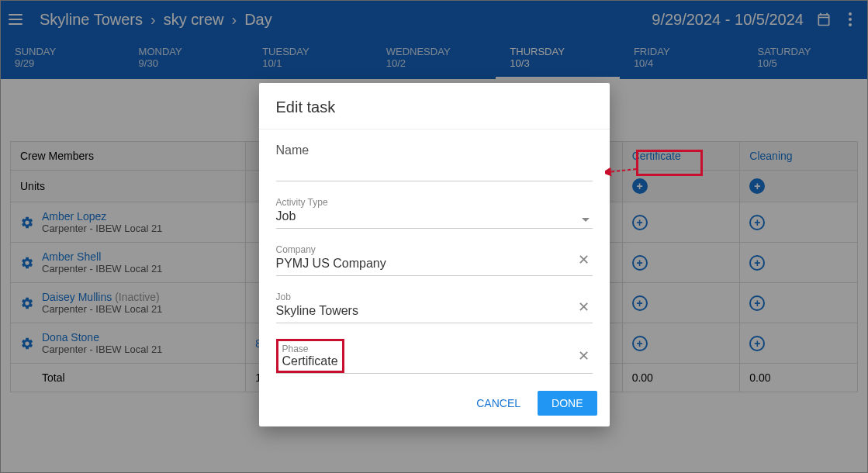 This screenshot has width=868, height=473. What do you see at coordinates (434, 162) in the screenshot?
I see `name-label: Name` at bounding box center [434, 162].